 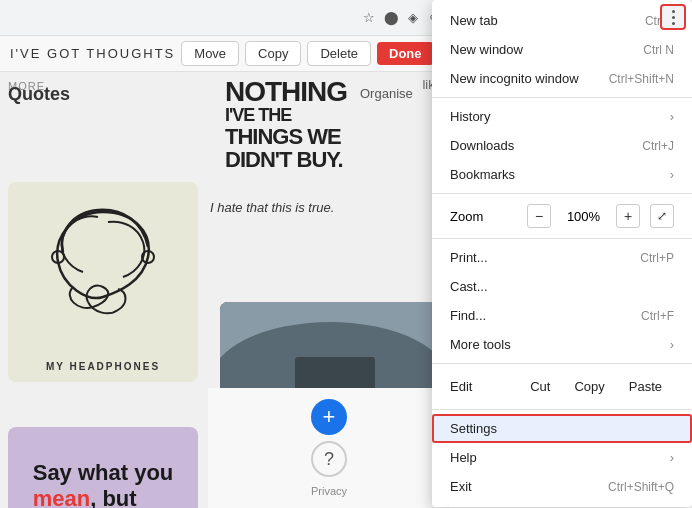 I want to click on copy-button: Copy, so click(x=273, y=54).